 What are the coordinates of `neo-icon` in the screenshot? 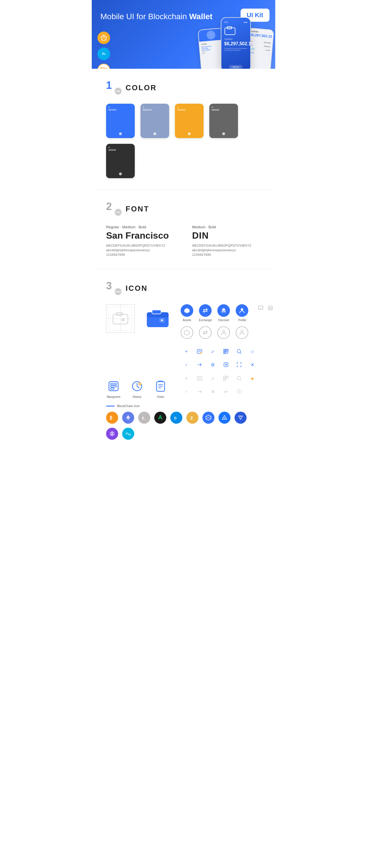 It's located at (160, 418).